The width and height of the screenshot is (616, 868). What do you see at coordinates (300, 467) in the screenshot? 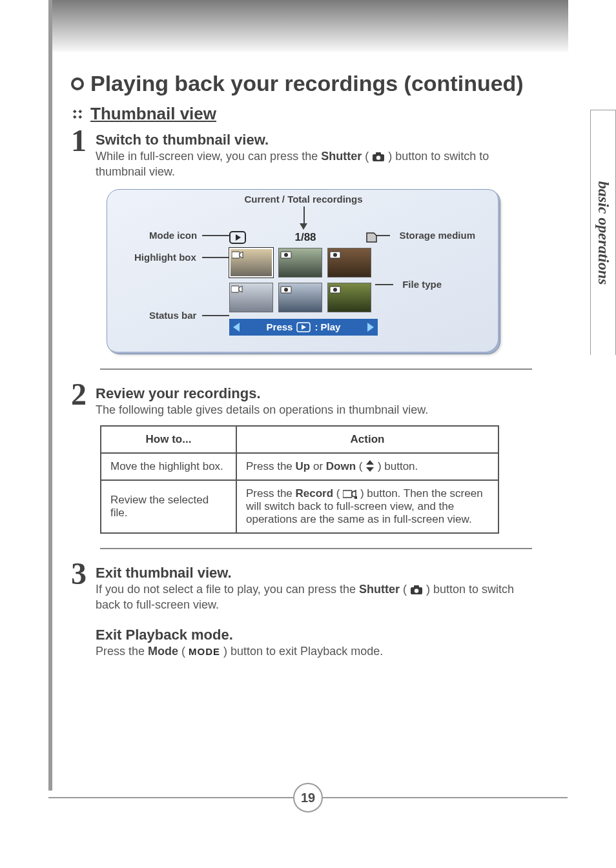
I see `table-row: Move the highlight box. Press the Up or …` at bounding box center [300, 467].